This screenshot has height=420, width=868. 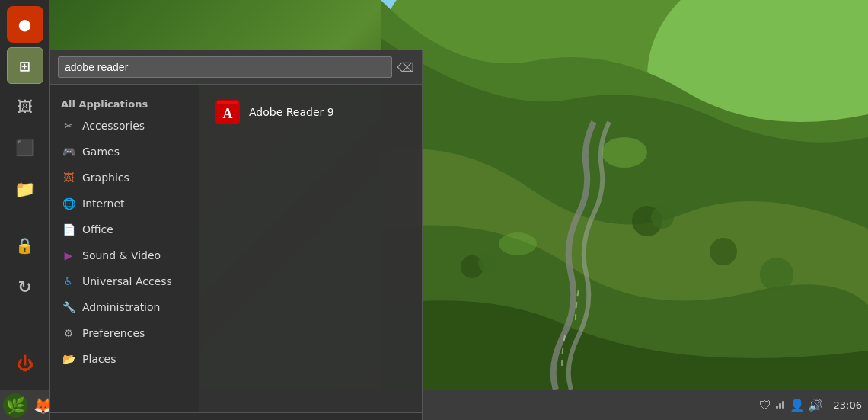 What do you see at coordinates (125, 178) in the screenshot?
I see `category-graphics: 🖼 Graphics` at bounding box center [125, 178].